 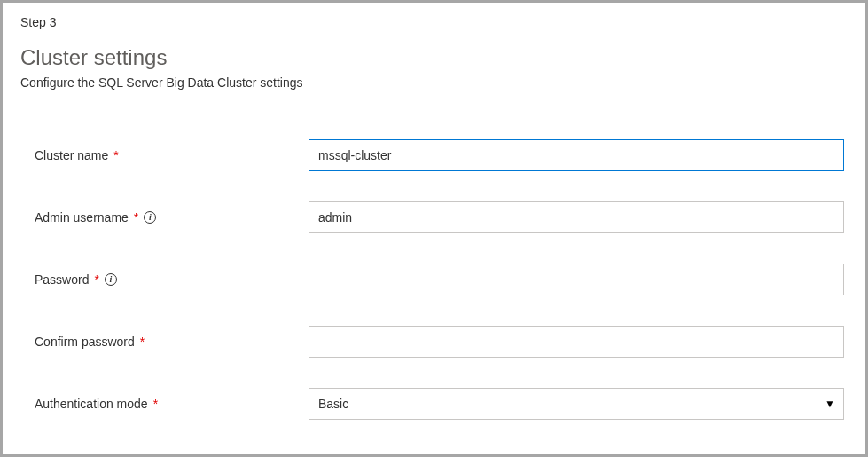 I want to click on label-password-text: Password, so click(x=62, y=280).